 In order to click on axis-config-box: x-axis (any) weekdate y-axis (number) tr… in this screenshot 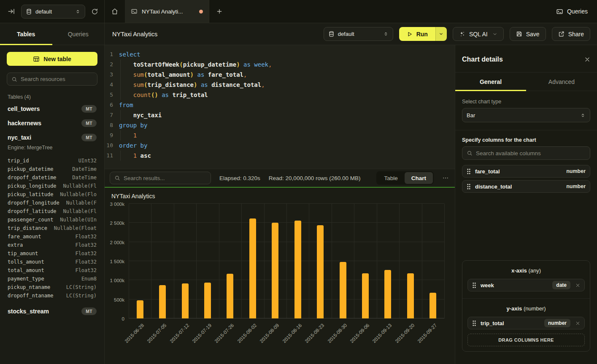, I will do `click(526, 306)`.